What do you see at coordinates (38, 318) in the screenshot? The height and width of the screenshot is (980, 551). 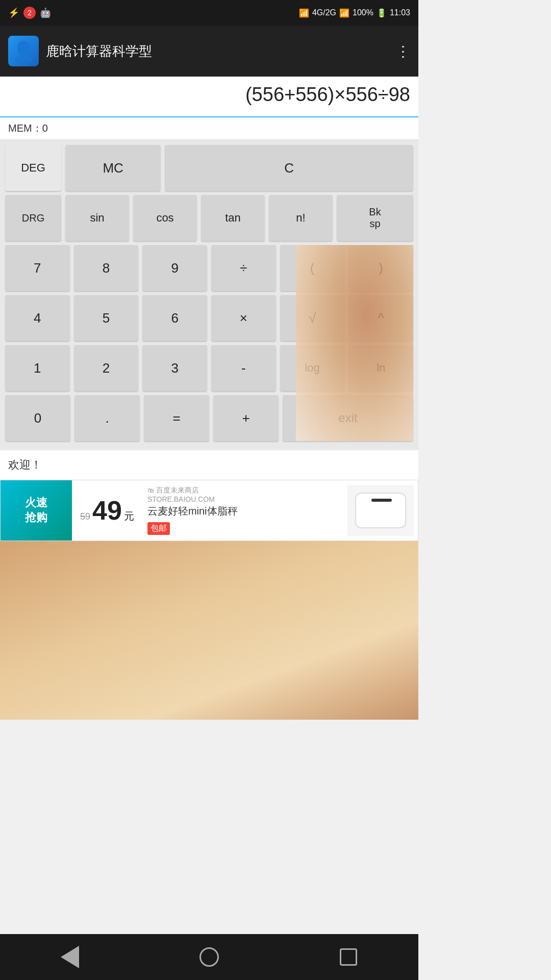 I see `btn-4: 4` at bounding box center [38, 318].